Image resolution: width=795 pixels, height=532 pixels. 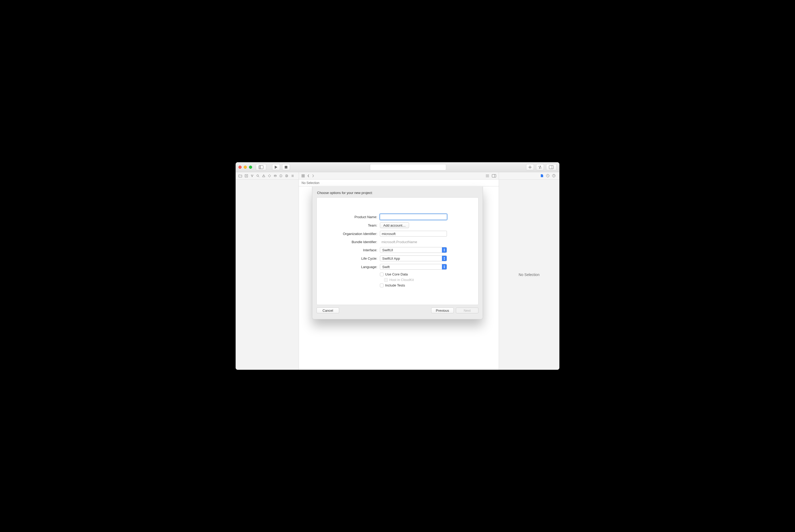 I want to click on org-id-input: microsoft, so click(x=413, y=233).